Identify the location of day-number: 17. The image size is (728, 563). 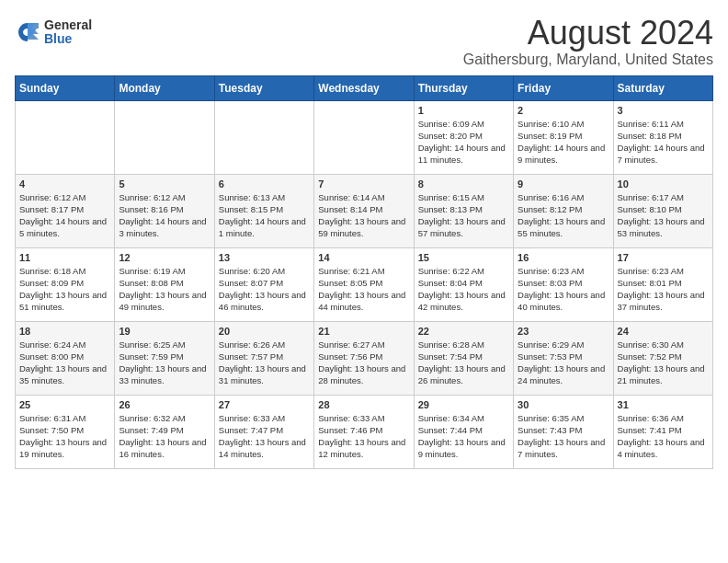
(664, 258).